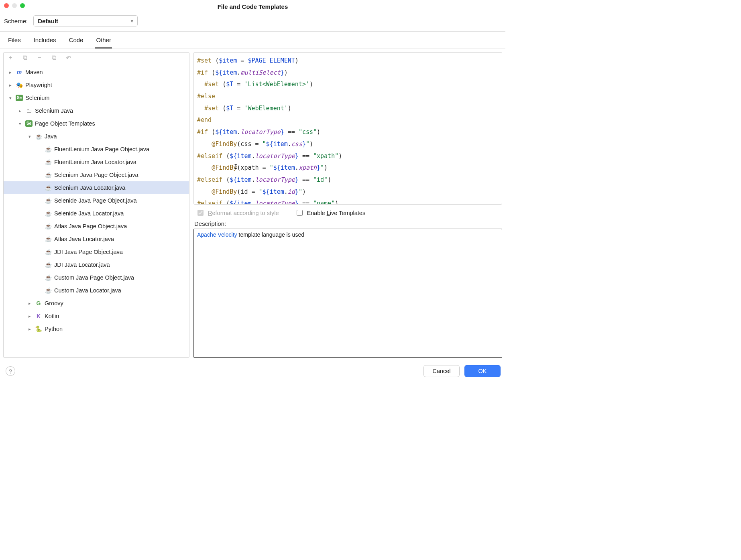 This screenshot has width=741, height=560. What do you see at coordinates (10, 371) in the screenshot?
I see `help-button: ?` at bounding box center [10, 371].